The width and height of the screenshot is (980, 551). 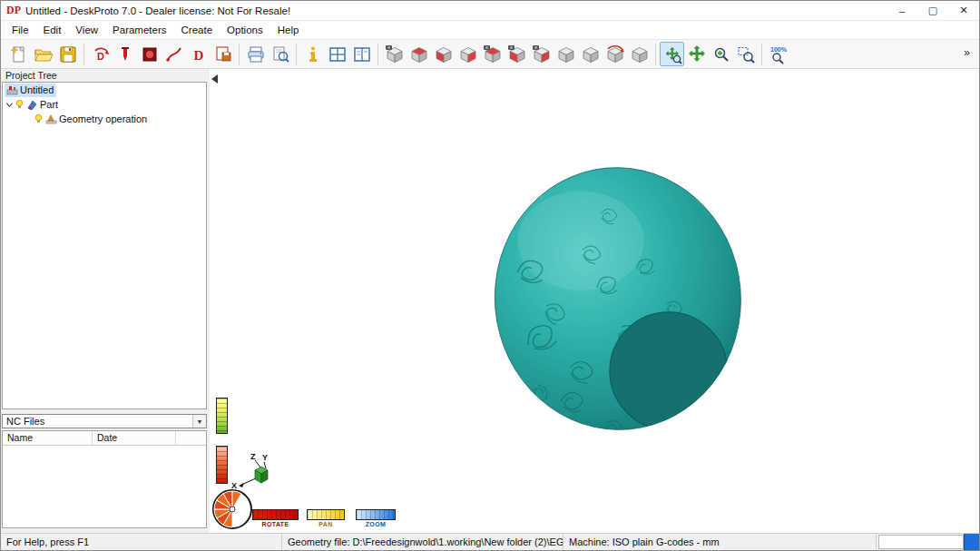 What do you see at coordinates (51, 120) in the screenshot?
I see `geometry-icon` at bounding box center [51, 120].